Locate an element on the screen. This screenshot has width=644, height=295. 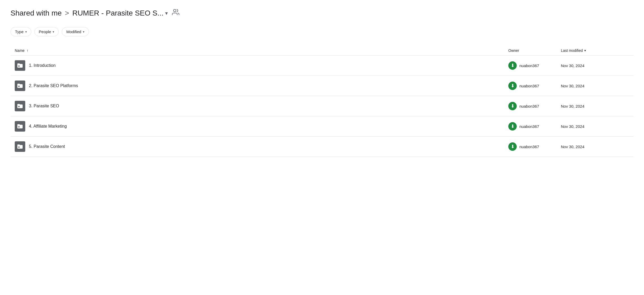
people-chevron-icon: ▾ is located at coordinates (53, 32).